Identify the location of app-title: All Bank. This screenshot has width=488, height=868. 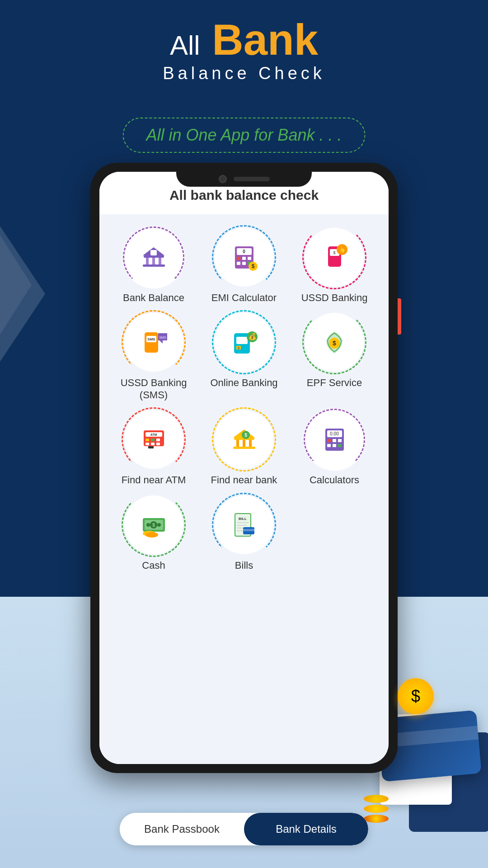
(244, 40).